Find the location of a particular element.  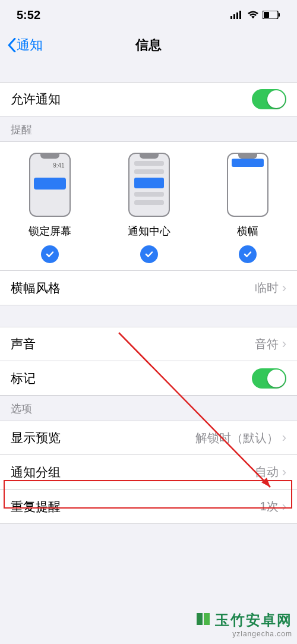

wifi-icon is located at coordinates (253, 15).